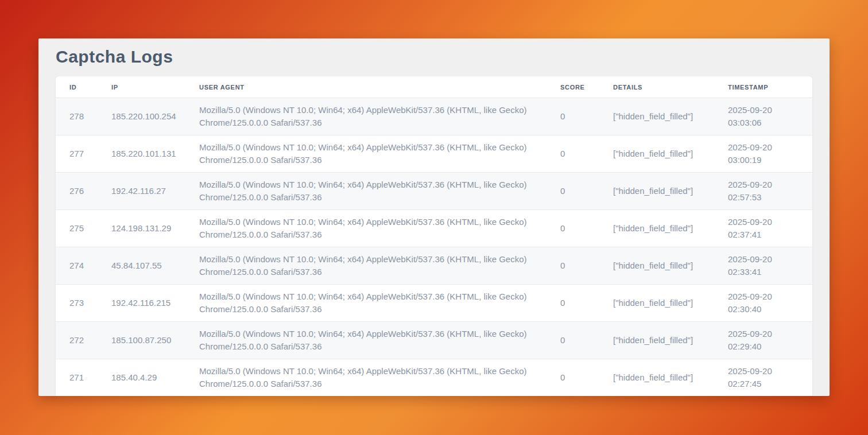 The height and width of the screenshot is (435, 868). Describe the element at coordinates (764, 192) in the screenshot. I see `cell-timestamp: 2025-09-20 02:57:53` at that location.